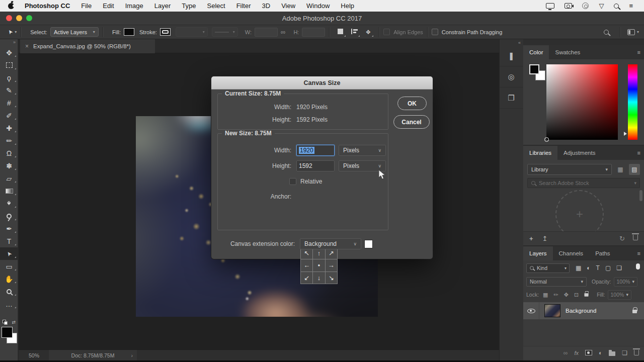 The width and height of the screenshot is (644, 362). I want to click on filter-shape-layers-icon: ▢, so click(608, 268).